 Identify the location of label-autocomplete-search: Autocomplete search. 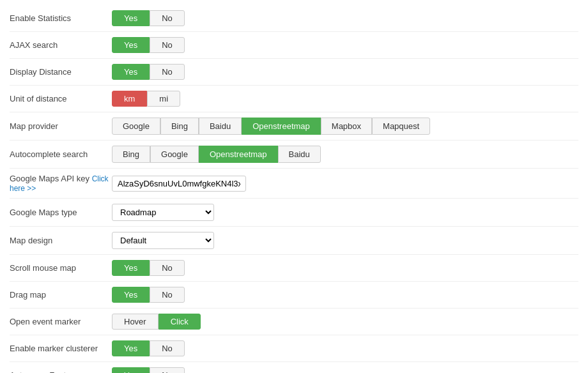
(61, 155).